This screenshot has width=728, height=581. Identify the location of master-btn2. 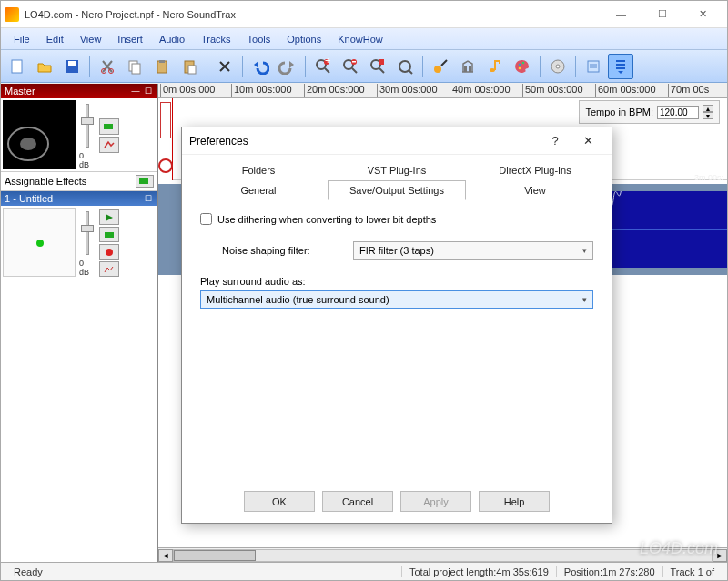
(109, 145).